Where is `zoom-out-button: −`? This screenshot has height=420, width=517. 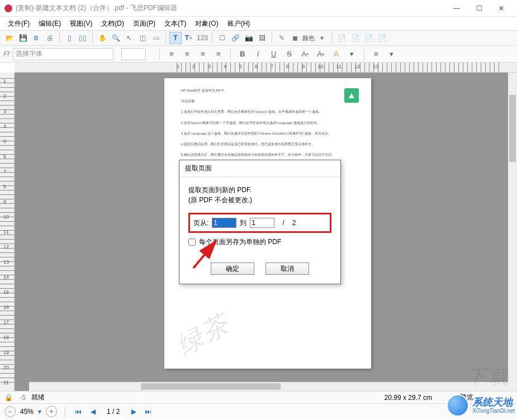
zoom-out-button: − is located at coordinates (10, 412).